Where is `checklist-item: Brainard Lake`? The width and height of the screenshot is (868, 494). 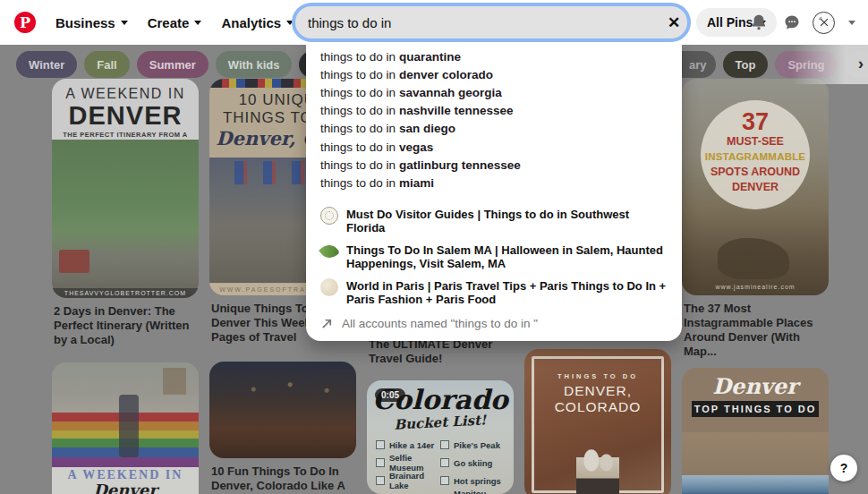
checklist-item: Brainard Lake is located at coordinates (408, 481).